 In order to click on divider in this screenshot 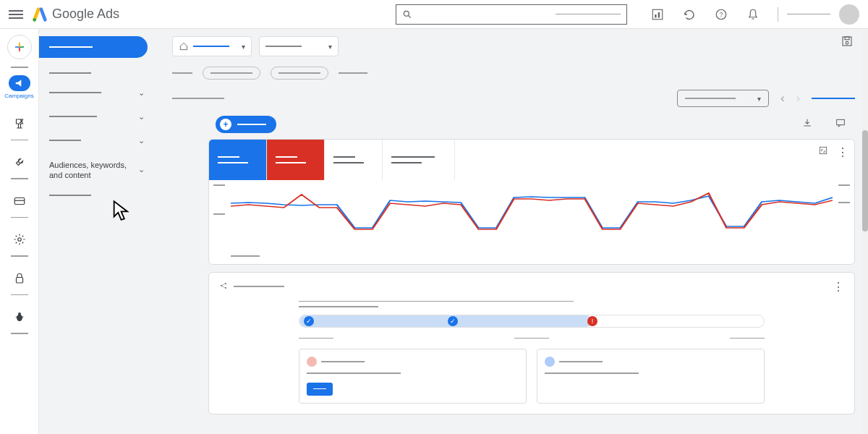, I will do `click(778, 14)`.